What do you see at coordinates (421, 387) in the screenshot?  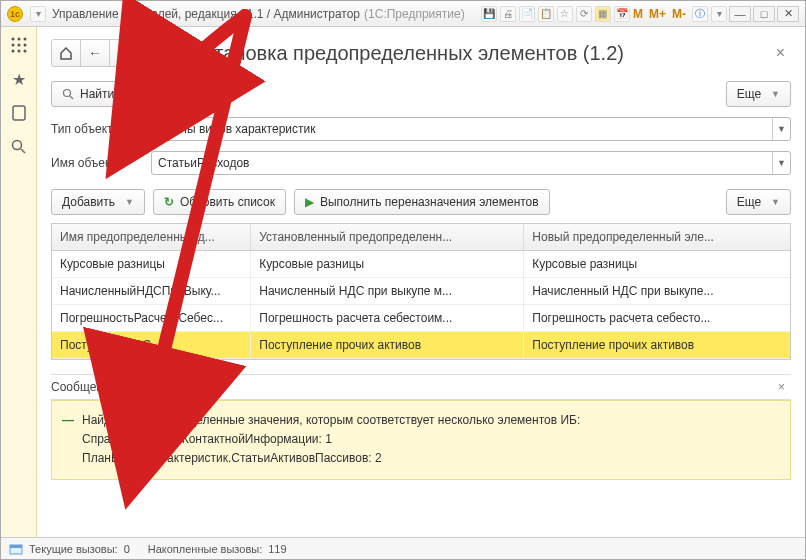 I see `messages-header: Сообщения: ×` at bounding box center [421, 387].